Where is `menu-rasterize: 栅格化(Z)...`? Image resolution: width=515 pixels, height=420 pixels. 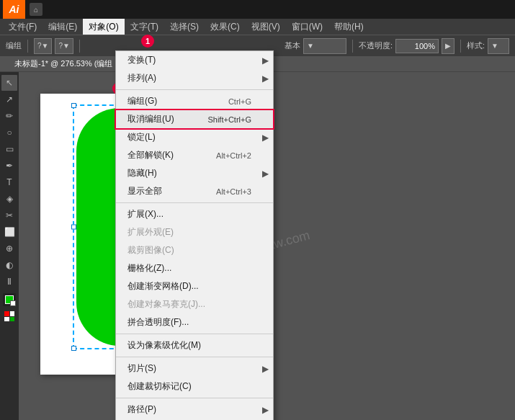
menu-rasterize: 栅格化(Z)... is located at coordinates (194, 268).